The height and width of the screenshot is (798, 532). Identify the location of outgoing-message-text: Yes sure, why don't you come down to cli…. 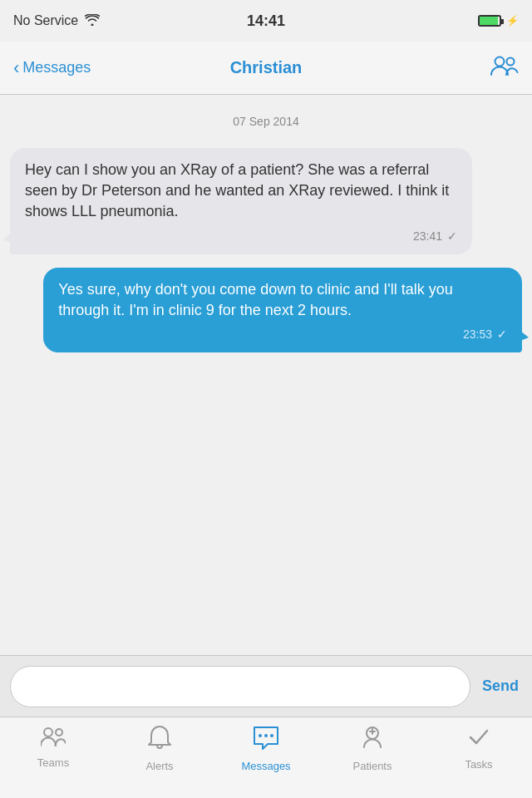
(283, 300).